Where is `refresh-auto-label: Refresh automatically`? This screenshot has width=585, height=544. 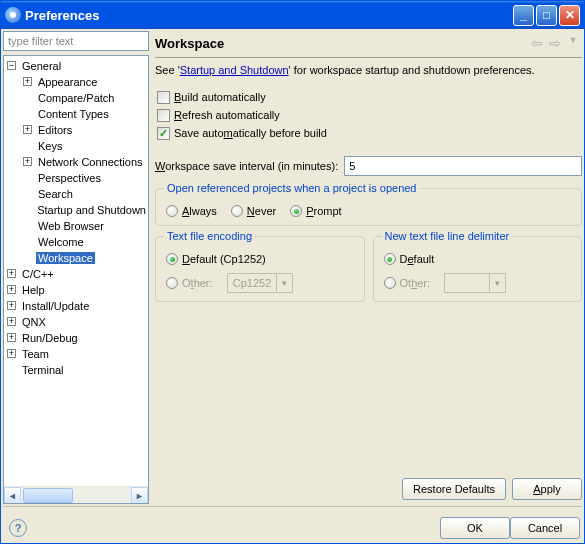
refresh-auto-label: Refresh automatically is located at coordinates (227, 115).